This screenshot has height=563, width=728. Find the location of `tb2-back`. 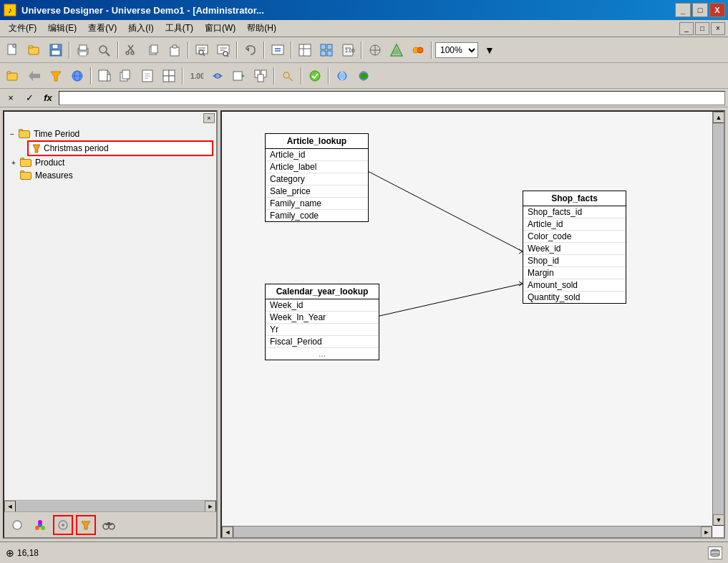

tb2-back is located at coordinates (34, 76).